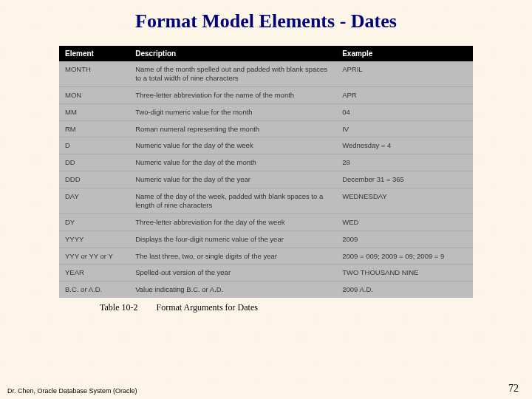 Image resolution: width=532 pixels, height=399 pixels. I want to click on cell-example: WEDNESDAY, so click(405, 201).